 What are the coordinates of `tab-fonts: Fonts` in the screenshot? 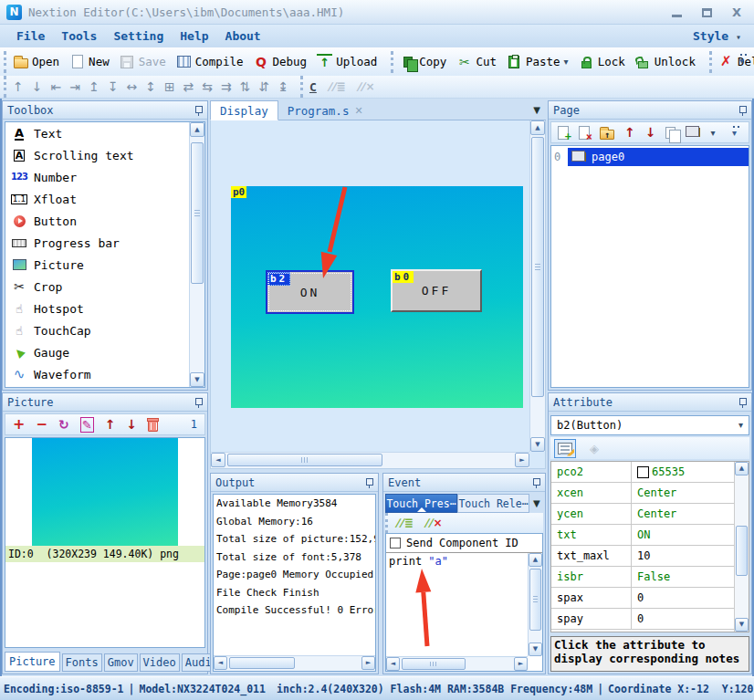 It's located at (82, 663).